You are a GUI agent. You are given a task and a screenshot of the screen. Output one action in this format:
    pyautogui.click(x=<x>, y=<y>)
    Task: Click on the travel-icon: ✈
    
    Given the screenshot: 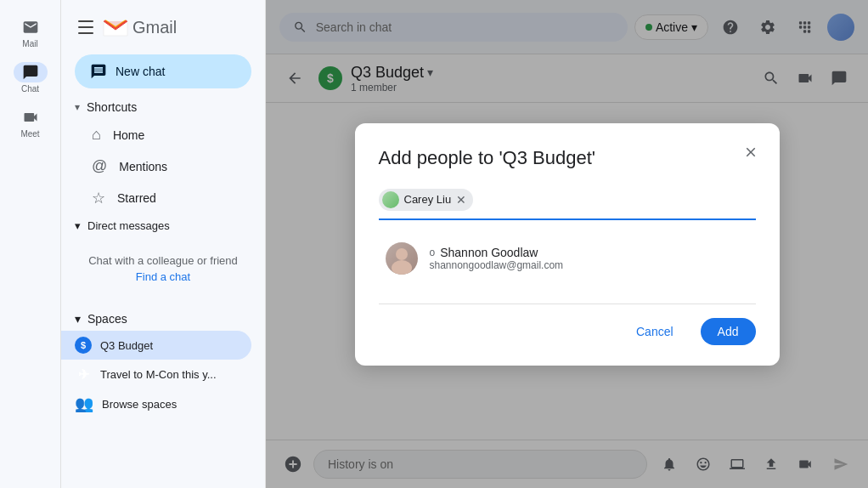 What is the action you would take?
    pyautogui.click(x=83, y=374)
    